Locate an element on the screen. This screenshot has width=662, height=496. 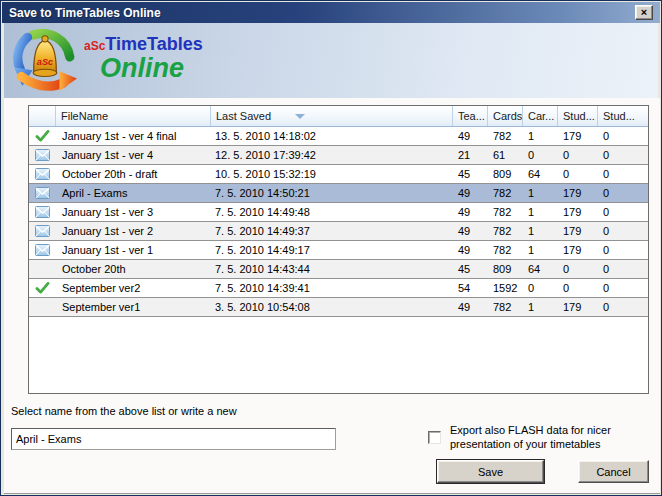
cell-filename: October 20th - draft is located at coordinates (132, 174).